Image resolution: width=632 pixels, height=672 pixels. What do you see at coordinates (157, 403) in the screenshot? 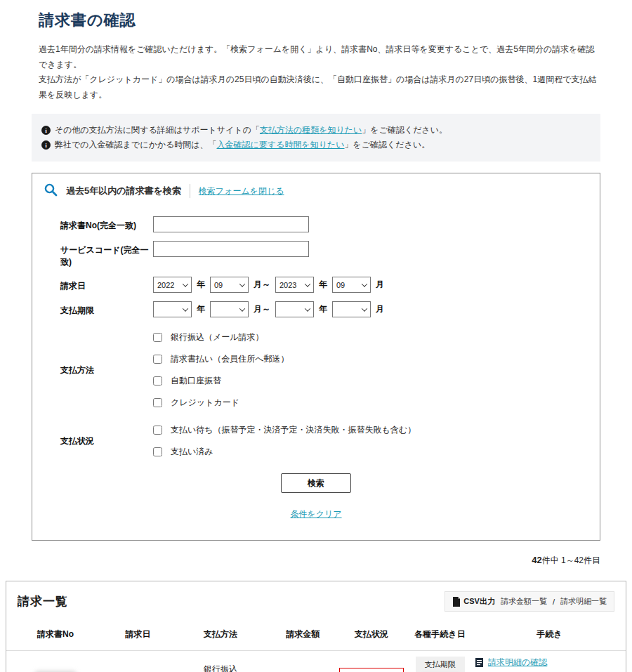
I see `credit-card-checkbox` at bounding box center [157, 403].